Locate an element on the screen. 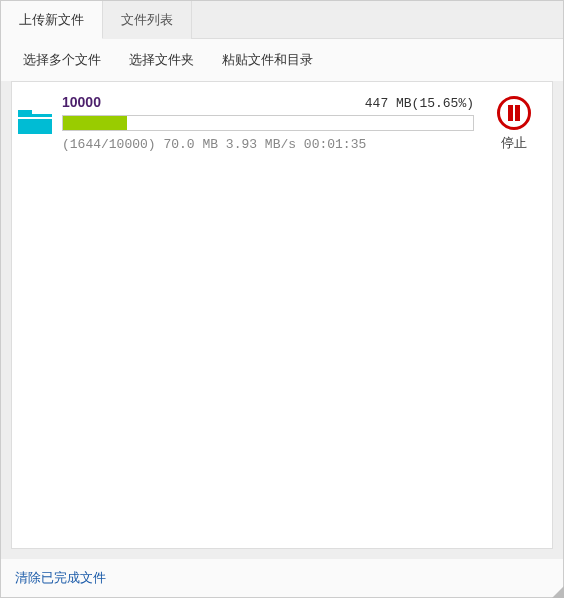 Image resolution: width=564 pixels, height=598 pixels. tab-list-label: 文件列表 is located at coordinates (147, 20).